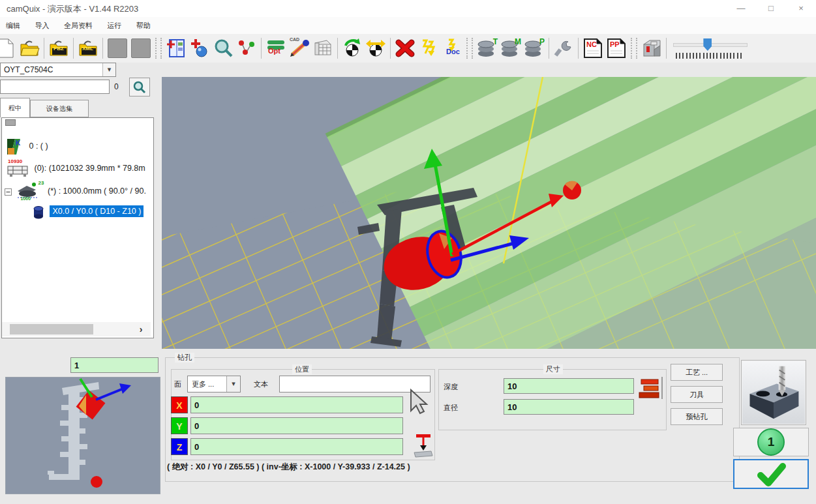  I want to click on nc-export-icon: NC, so click(593, 48).